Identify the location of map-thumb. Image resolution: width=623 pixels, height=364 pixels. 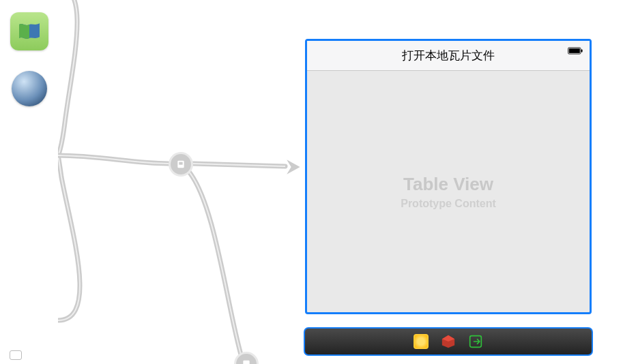
(29, 31).